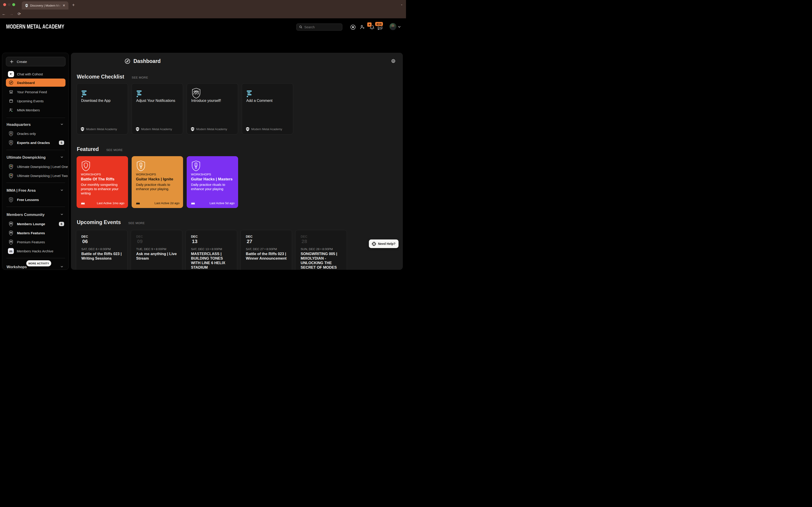 This screenshot has height=507, width=812. Describe the element at coordinates (36, 200) in the screenshot. I see `sidebar-item-free-lessons: Free Lessons` at that location.